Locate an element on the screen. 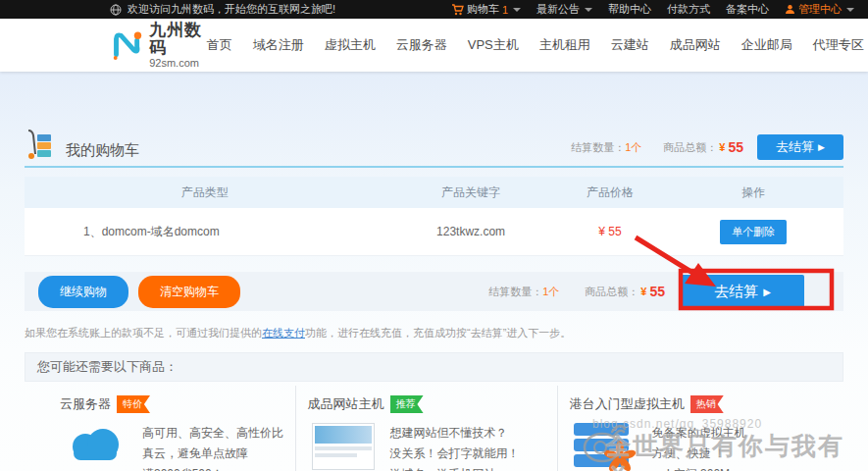 This screenshot has height=471, width=868. nav-home: 首页 is located at coordinates (220, 45).